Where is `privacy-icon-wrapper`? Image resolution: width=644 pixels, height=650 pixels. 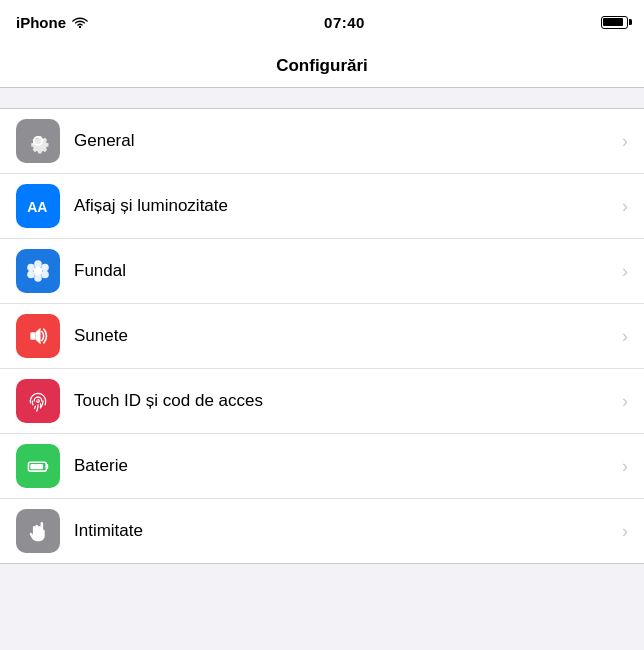
privacy-icon-wrapper is located at coordinates (38, 531).